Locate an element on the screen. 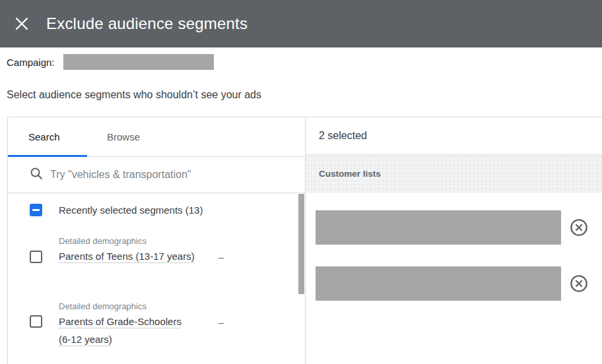  selected-count-header: 2 selected is located at coordinates (454, 136).